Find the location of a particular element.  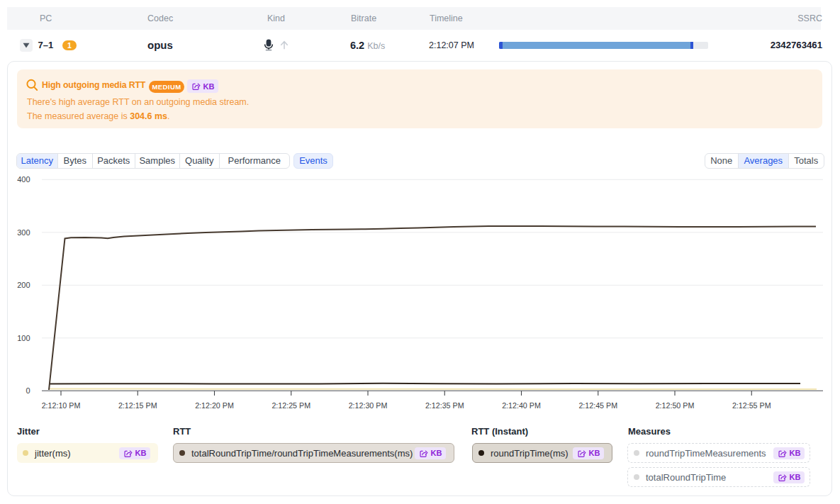

svg-text: 300 is located at coordinates (23, 233).